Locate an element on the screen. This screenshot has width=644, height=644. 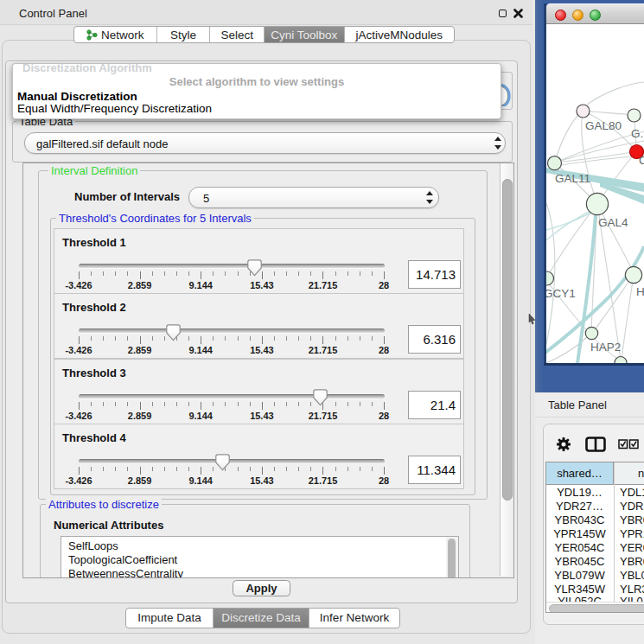
svg-text: H is located at coordinates (640, 292).